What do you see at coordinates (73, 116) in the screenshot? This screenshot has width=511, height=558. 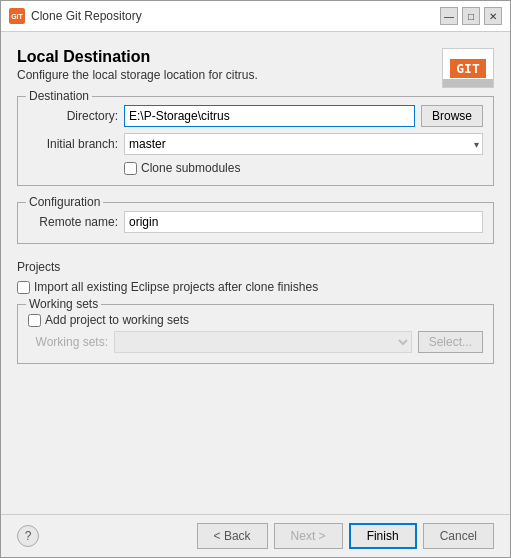 I see `directory-label: Directory:` at bounding box center [73, 116].